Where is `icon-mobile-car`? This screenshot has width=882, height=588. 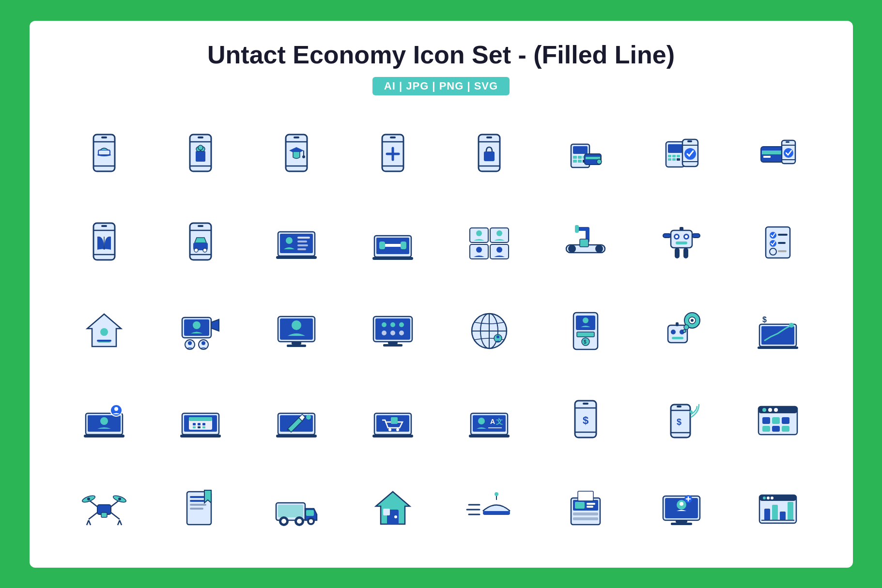 icon-mobile-car is located at coordinates (201, 243).